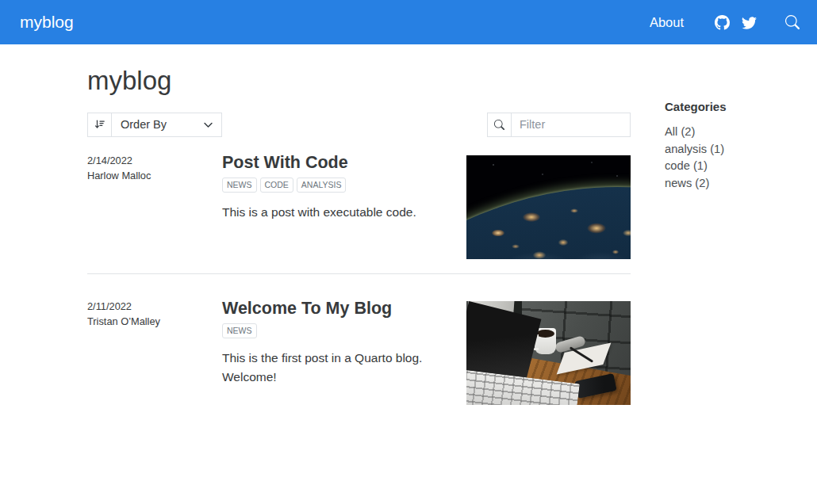 This screenshot has width=817, height=504. I want to click on twitter-icon, so click(749, 22).